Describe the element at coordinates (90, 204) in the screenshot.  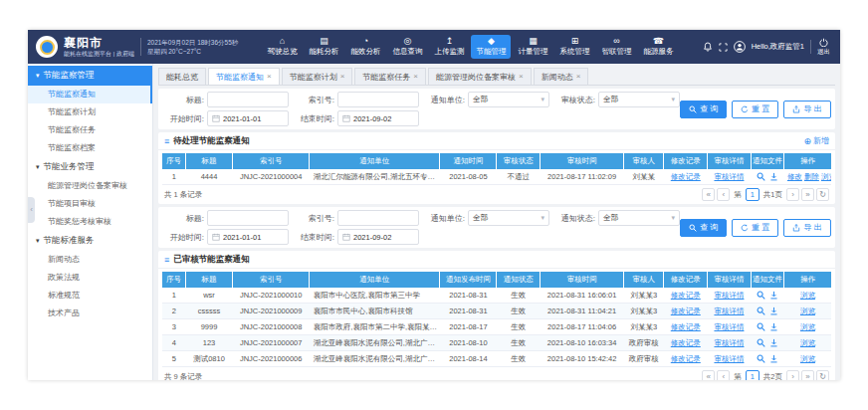
I see `sidebar-item: 节能项目审核` at that location.